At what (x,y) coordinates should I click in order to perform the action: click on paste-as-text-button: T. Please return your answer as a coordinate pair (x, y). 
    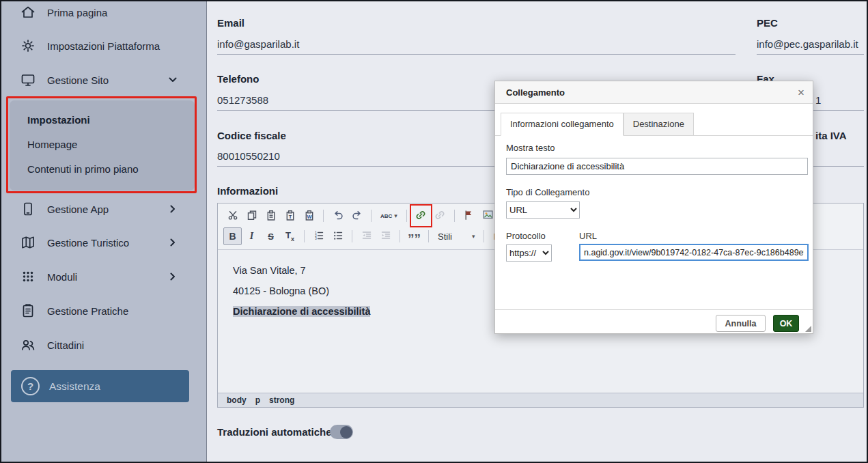
    Looking at the image, I should click on (290, 216).